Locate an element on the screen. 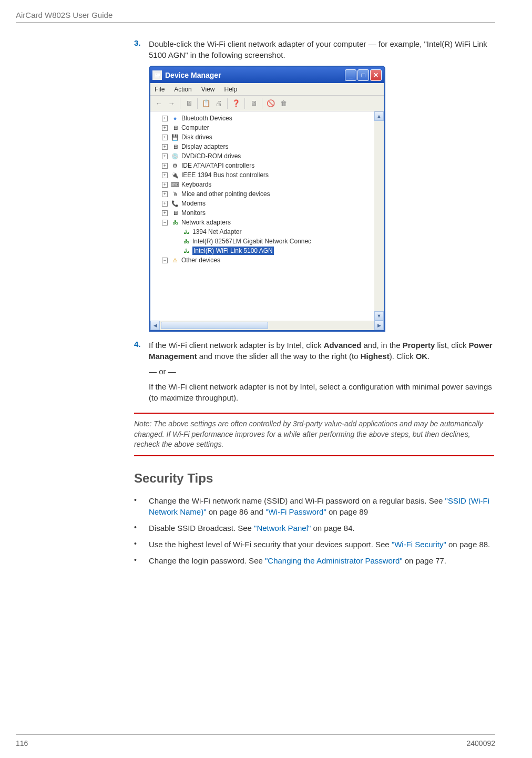 The height and width of the screenshot is (758, 532). tree-row-net3: 🖧 Intel(R) WiFi Link 5100 AGN is located at coordinates (262, 251).